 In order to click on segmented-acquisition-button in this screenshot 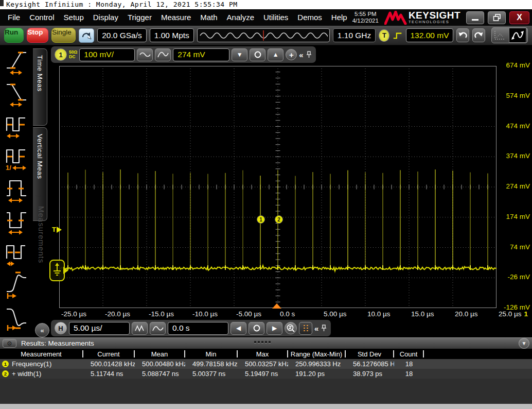, I will do `click(306, 329)`.